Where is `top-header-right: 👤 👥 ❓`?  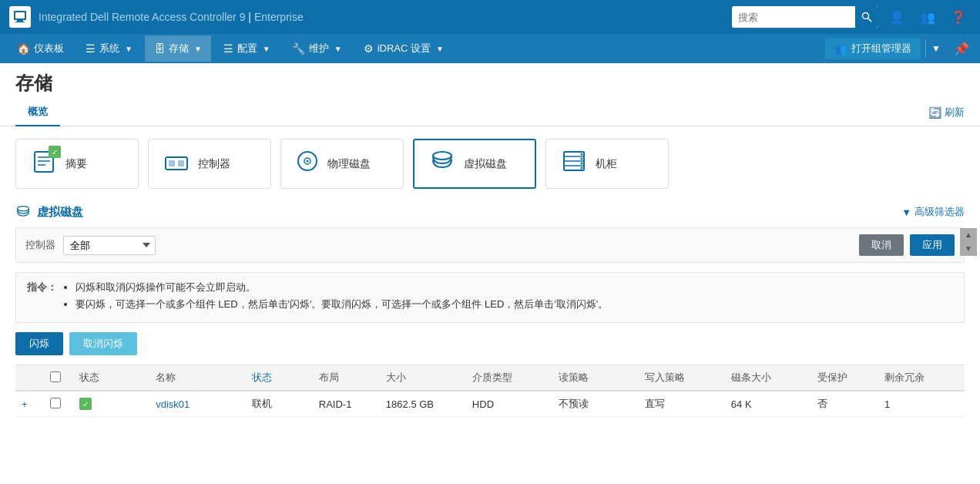 top-header-right: 👤 👥 ❓ is located at coordinates (851, 17).